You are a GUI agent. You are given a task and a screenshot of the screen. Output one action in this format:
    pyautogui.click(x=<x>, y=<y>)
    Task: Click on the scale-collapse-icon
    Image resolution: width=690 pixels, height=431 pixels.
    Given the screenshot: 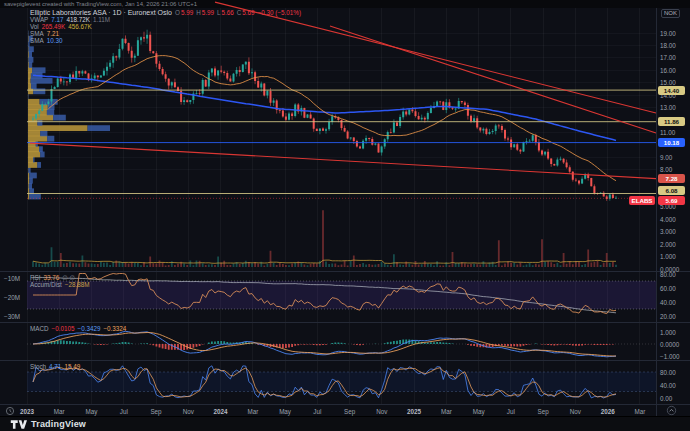 What is the action you would take?
    pyautogui.click(x=672, y=410)
    